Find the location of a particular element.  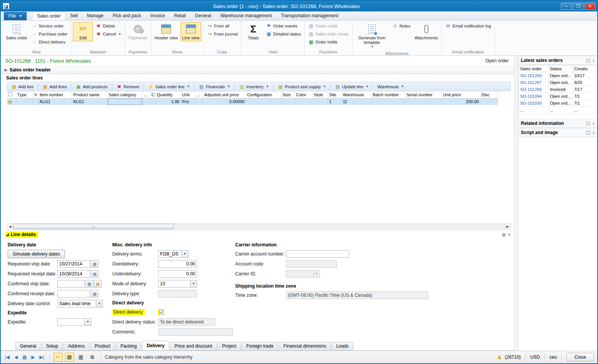

col-v: V is located at coordinates (36, 95).